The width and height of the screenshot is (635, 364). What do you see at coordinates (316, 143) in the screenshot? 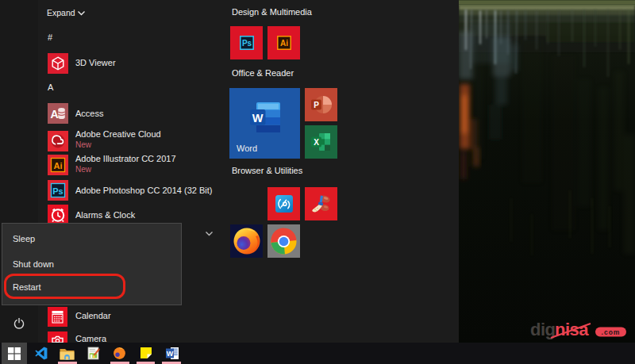
I see `svg-text: X` at bounding box center [316, 143].